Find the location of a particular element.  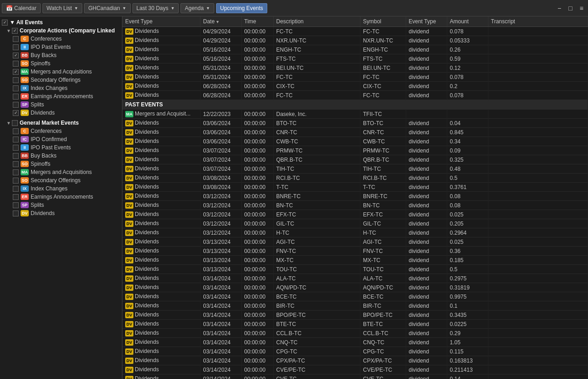

table-row: DVDividends 03/14/2024 00:00:00 BIR-TC B… is located at coordinates (355, 306).